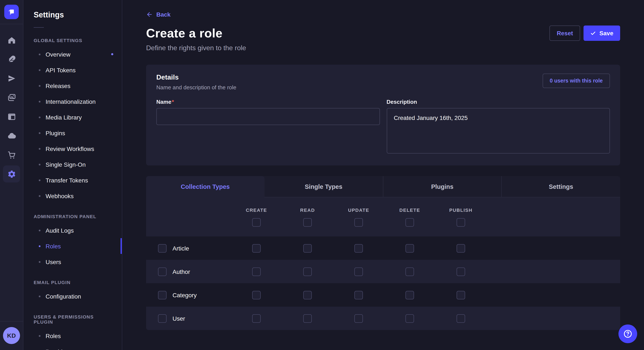 The image size is (644, 350). I want to click on sidebar-section: ADMINISTRATION PANELAudit LogsRolesUsers, so click(72, 242).